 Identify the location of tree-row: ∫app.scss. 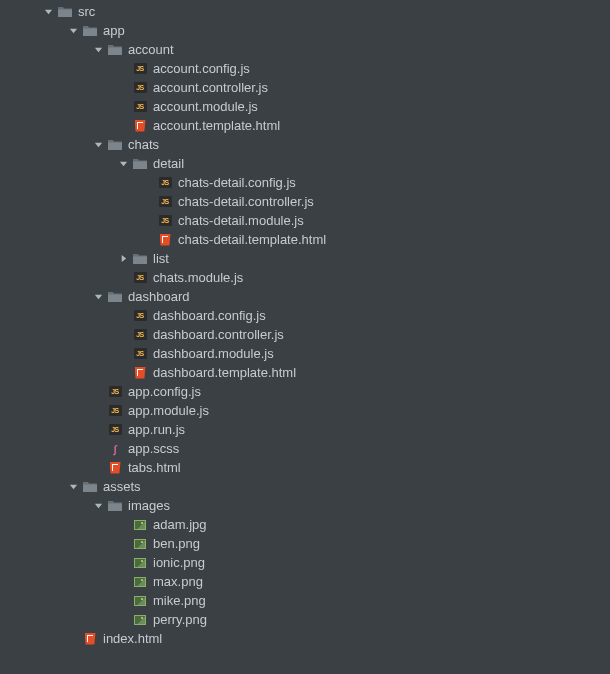
(305, 448).